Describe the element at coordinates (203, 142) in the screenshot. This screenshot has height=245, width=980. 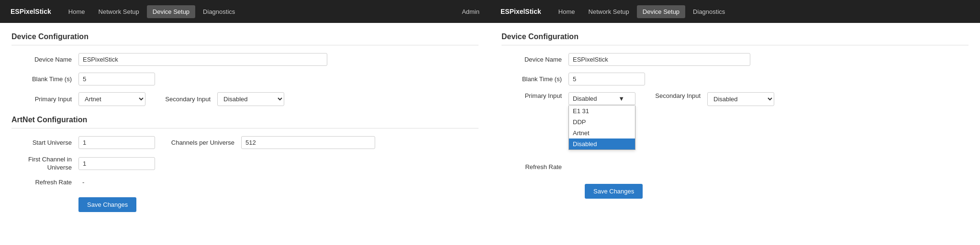
I see `channels-per-universe-label: Channels per Universe` at that location.